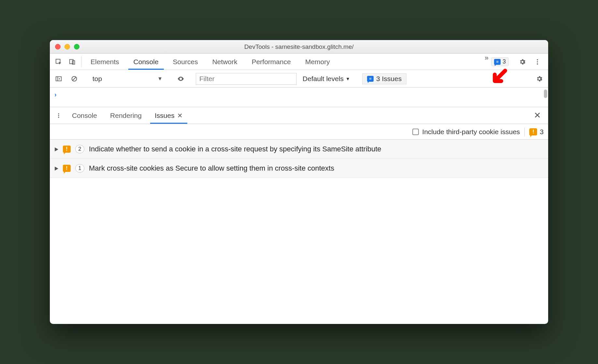 This screenshot has height=364, width=598. What do you see at coordinates (72, 62) in the screenshot?
I see `device-toggle-icon` at bounding box center [72, 62].